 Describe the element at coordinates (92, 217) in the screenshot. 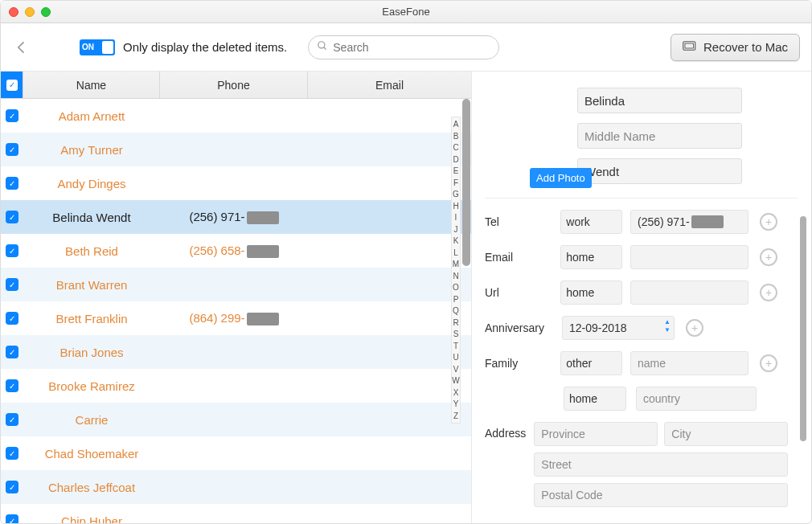

I see `row-name: Belinda Wendt` at that location.